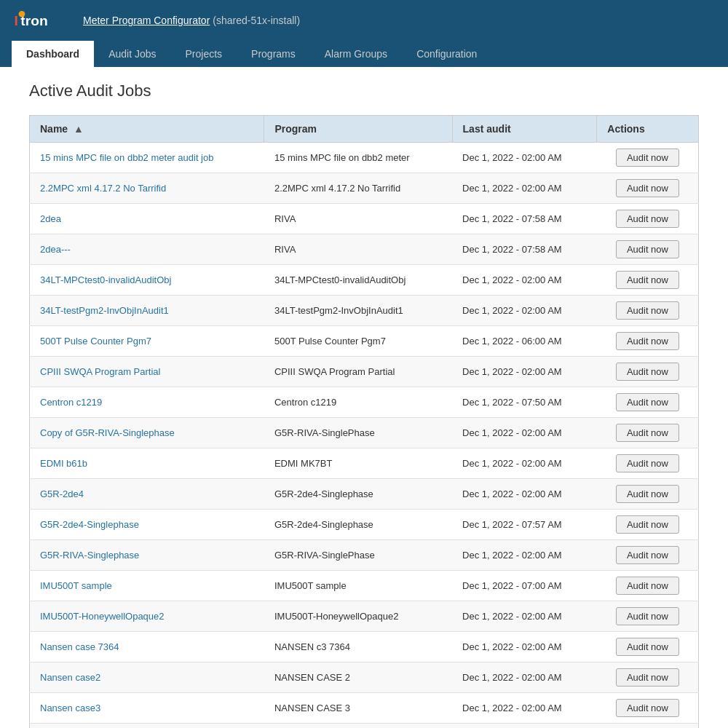  Describe the element at coordinates (364, 54) in the screenshot. I see `main-nav: Dashboard Audit Jobs Projects Programs A…` at that location.